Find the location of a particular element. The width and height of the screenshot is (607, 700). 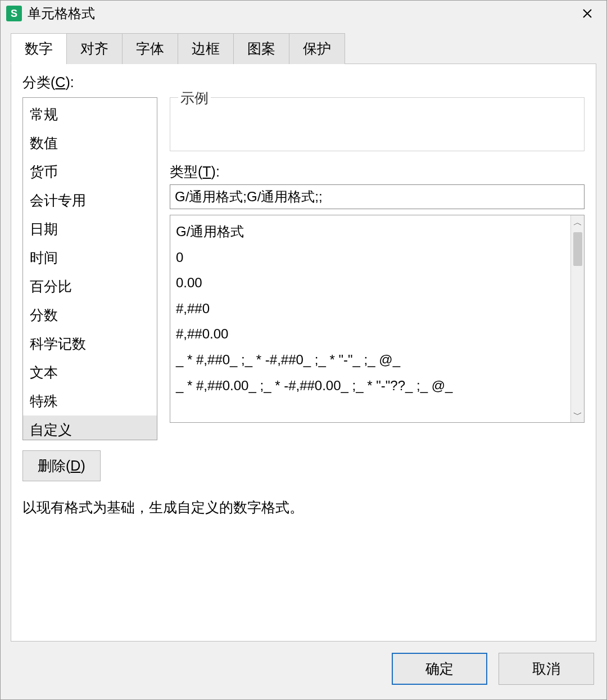

category-item-special: 特殊 is located at coordinates (90, 401).